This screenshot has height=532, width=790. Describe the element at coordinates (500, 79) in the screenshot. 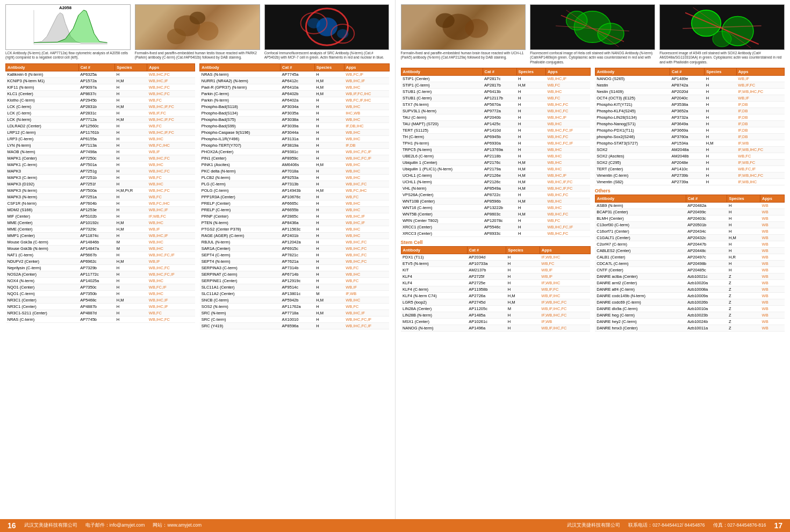

I see `table-cell: AP2817c` at that location.